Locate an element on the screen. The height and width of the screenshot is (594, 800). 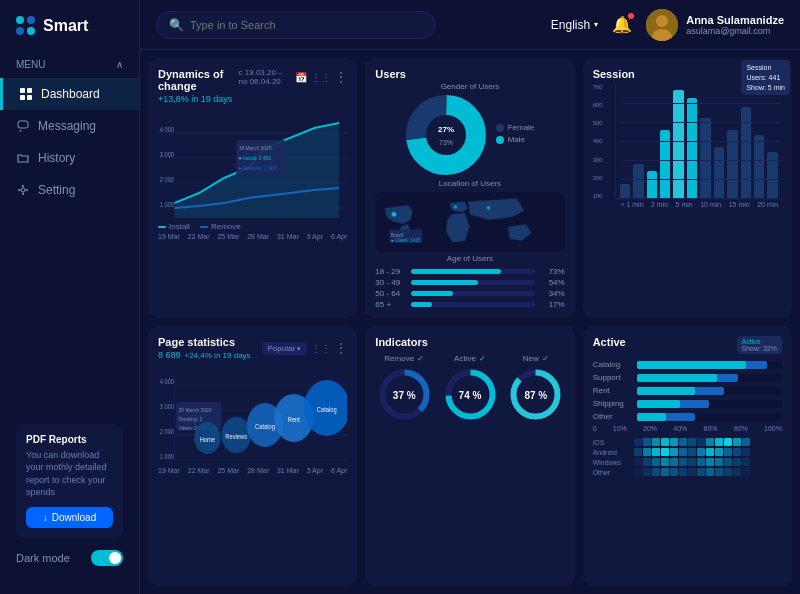
calendar-icon: 📅 is located at coordinates (301, 78).